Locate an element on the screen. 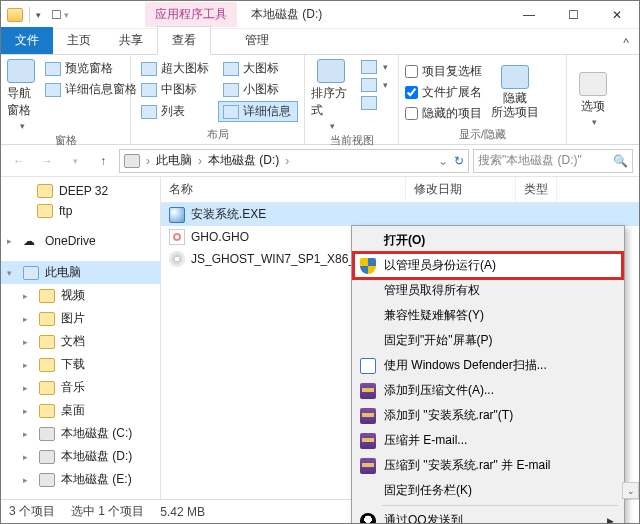  address-bar: › 此电脑 › 本地磁盘 (D:) › ⌄ ↻ is located at coordinates (294, 161).